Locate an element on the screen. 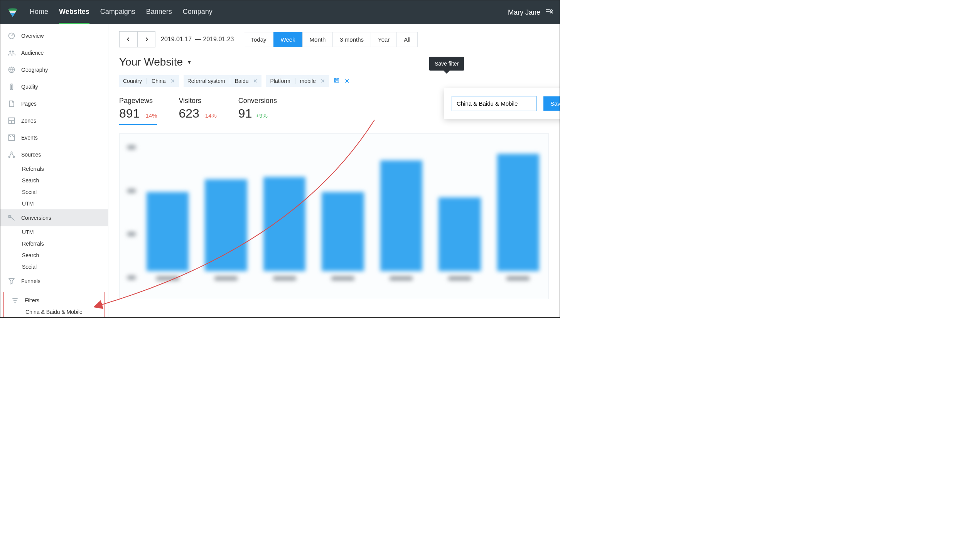 Image resolution: width=980 pixels, height=556 pixels. sidebar-item-label: Funnels is located at coordinates (31, 281).